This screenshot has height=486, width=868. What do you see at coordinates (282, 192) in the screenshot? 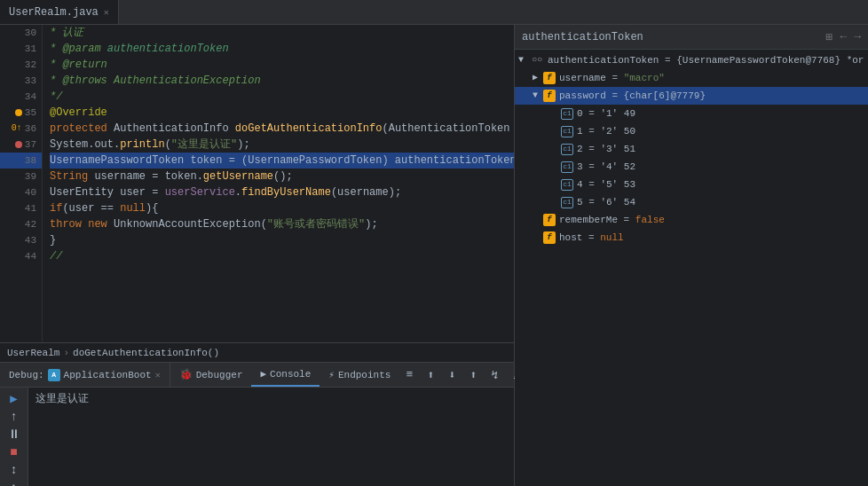
I see `code-line-40: UserEntity user = userService.findByUser…` at bounding box center [282, 192].